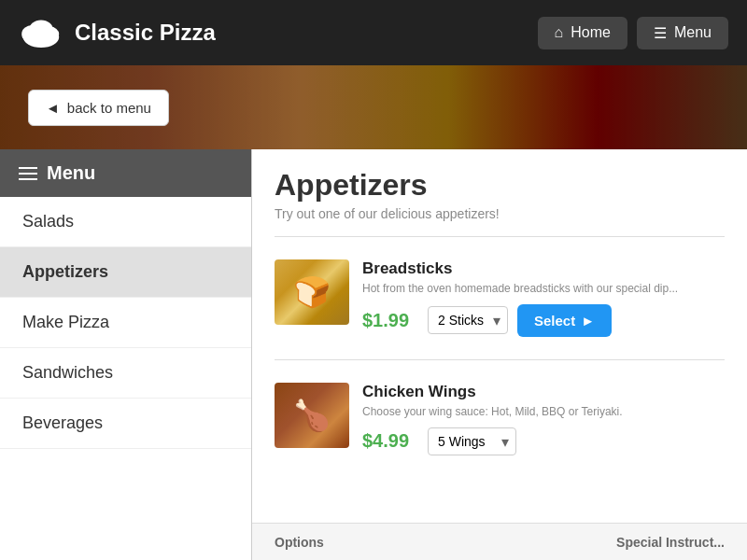 The image size is (747, 560). What do you see at coordinates (564, 321) in the screenshot?
I see `breadsticks-select-button: Select ►` at bounding box center [564, 321].